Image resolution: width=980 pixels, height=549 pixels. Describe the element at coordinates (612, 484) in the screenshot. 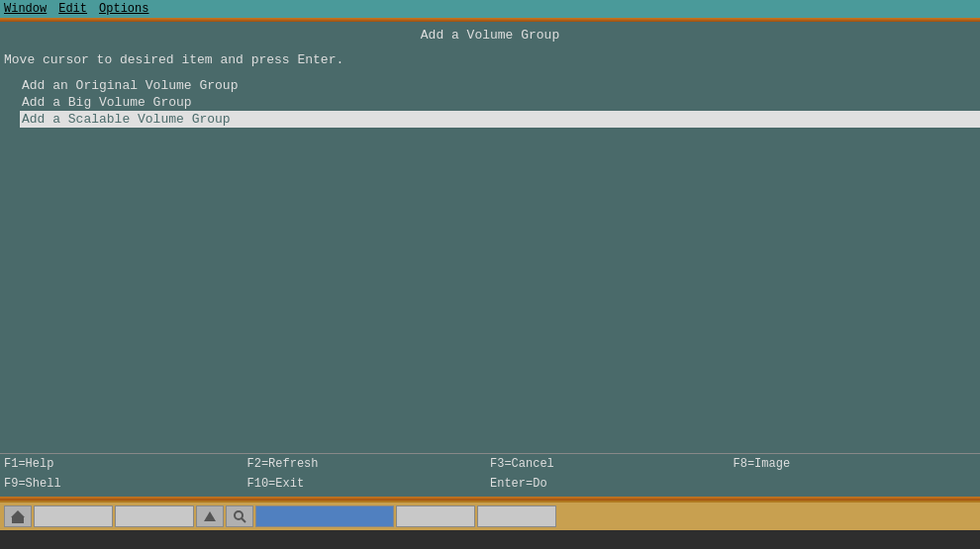

I see `fkey-enter: Enter=Do` at that location.